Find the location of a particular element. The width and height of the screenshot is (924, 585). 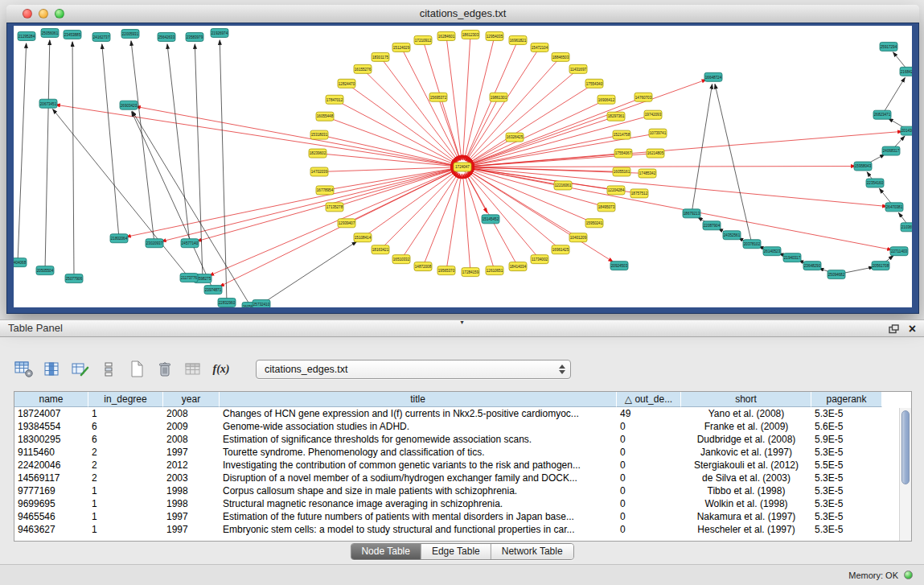

table-options-icon is located at coordinates (24, 369).